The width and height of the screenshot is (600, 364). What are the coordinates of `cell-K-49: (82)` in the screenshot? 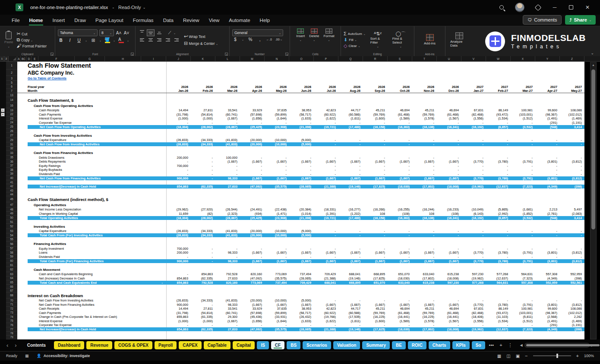 It's located at (203, 214).